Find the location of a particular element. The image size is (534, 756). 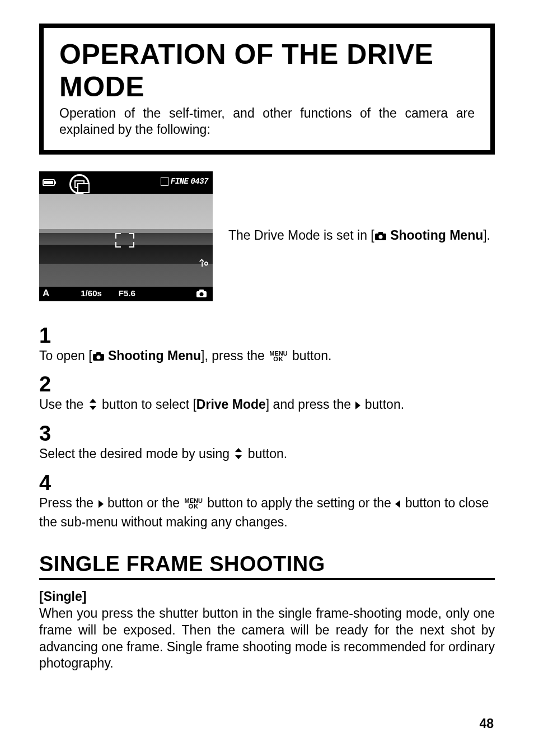

camera-lcd-screenshot: FINE 0437 A 1/60s F5.6 is located at coordinates (126, 236).